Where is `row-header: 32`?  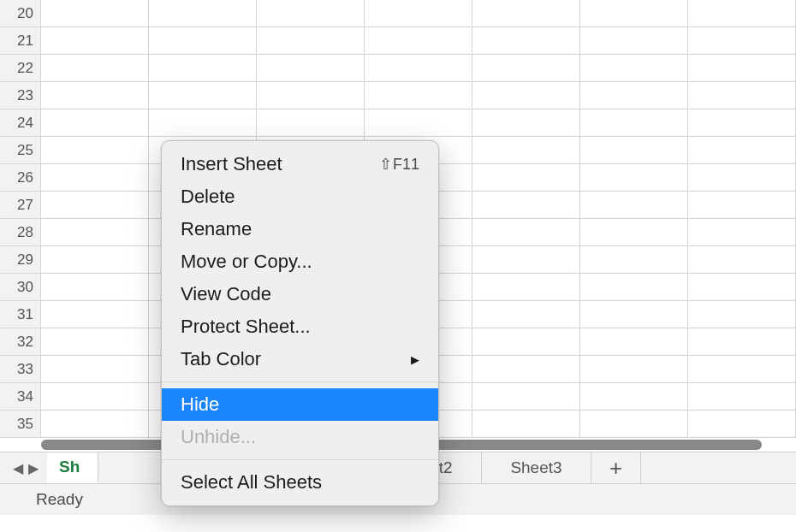 row-header: 32 is located at coordinates (21, 342).